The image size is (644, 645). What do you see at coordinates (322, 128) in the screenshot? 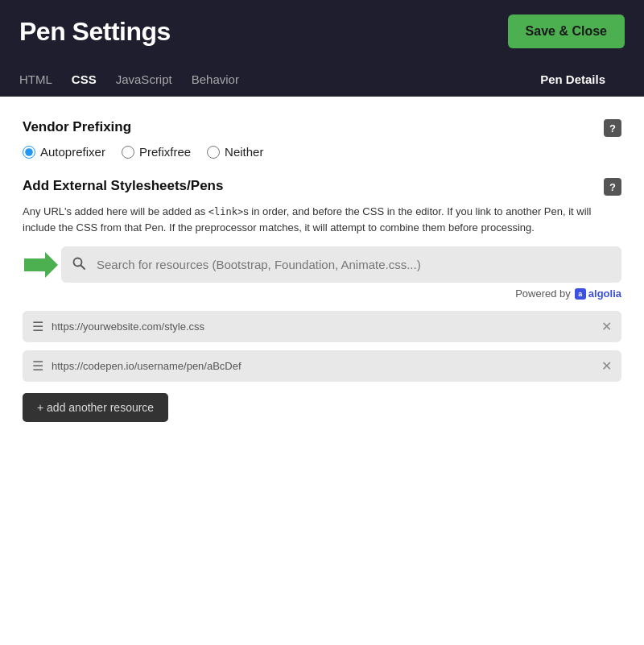
I see `vendor-prefixing-header: Vendor Prefixing ?` at bounding box center [322, 128].